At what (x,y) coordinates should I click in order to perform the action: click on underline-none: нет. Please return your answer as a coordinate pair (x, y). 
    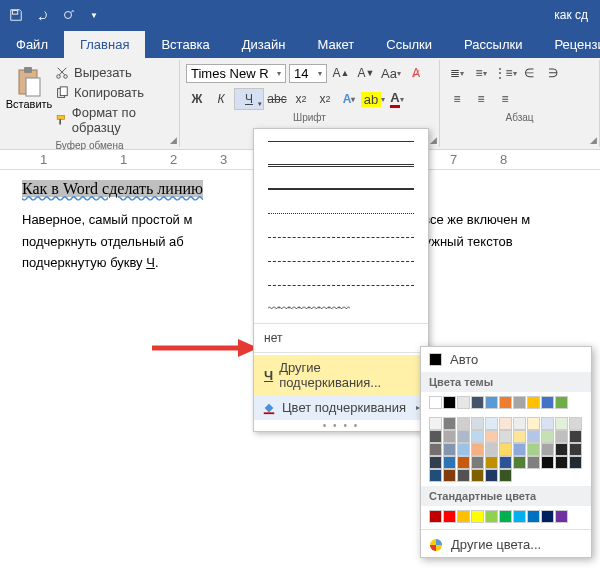
    Looking at the image, I should click on (341, 338).